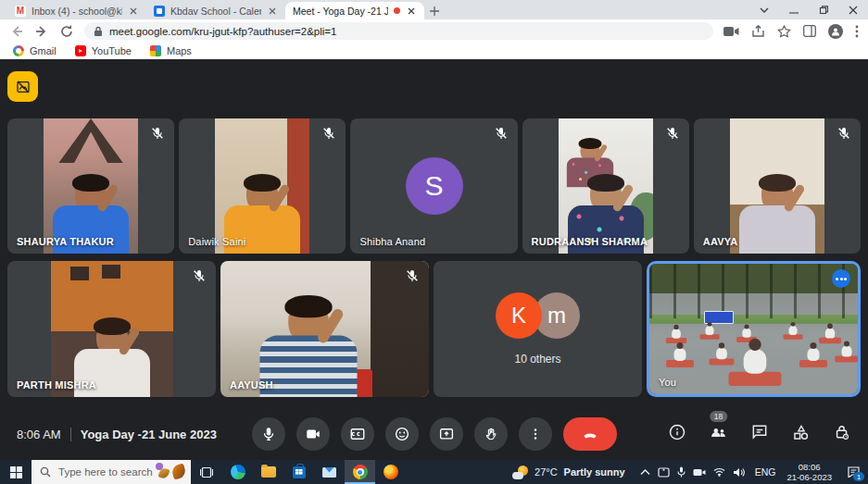 Image resolution: width=868 pixels, height=484 pixels. Describe the element at coordinates (765, 472) in the screenshot. I see `language-indicator: ENG` at that location.